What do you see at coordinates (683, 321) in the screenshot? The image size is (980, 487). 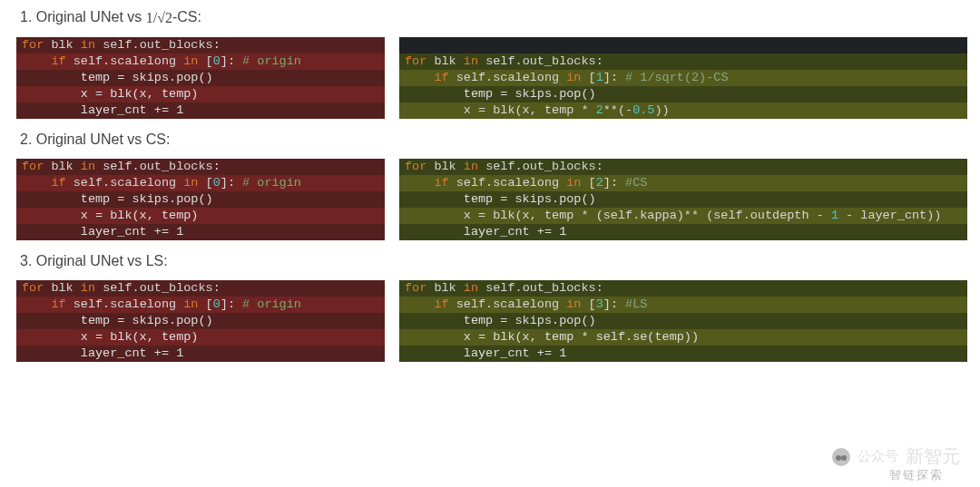 I see `code-block-ls: for blk in self.out_blocks: if self.scal…` at bounding box center [683, 321].